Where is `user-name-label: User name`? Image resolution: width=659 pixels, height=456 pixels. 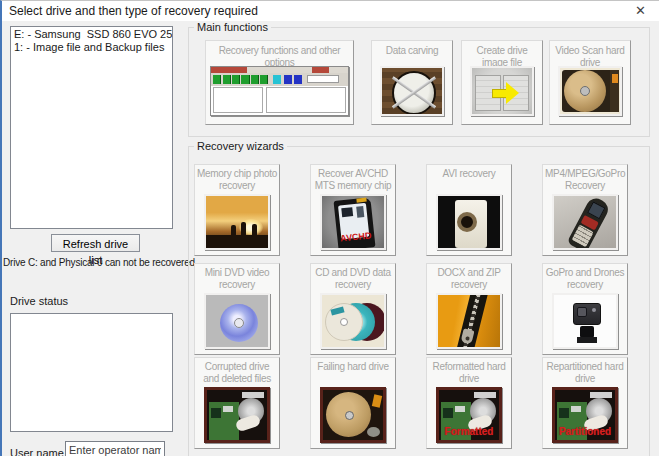 user-name-label: User name is located at coordinates (37, 452).